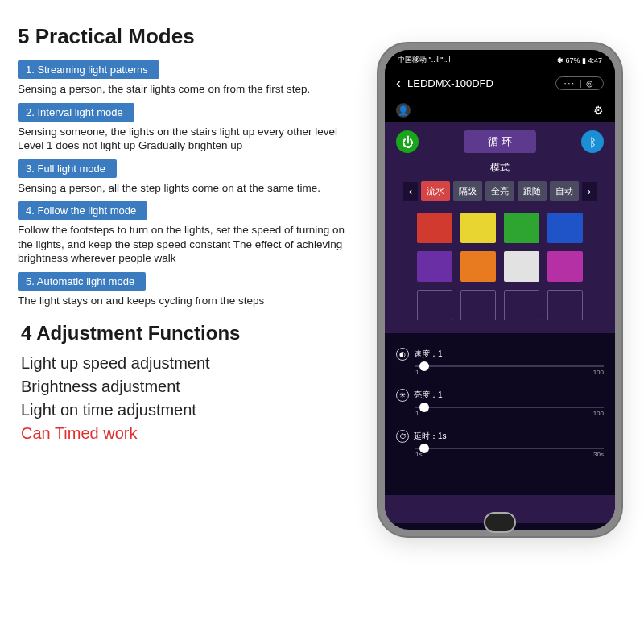 The height and width of the screenshot is (644, 644). Describe the element at coordinates (599, 454) in the screenshot. I see `slider-max: 30s` at that location.